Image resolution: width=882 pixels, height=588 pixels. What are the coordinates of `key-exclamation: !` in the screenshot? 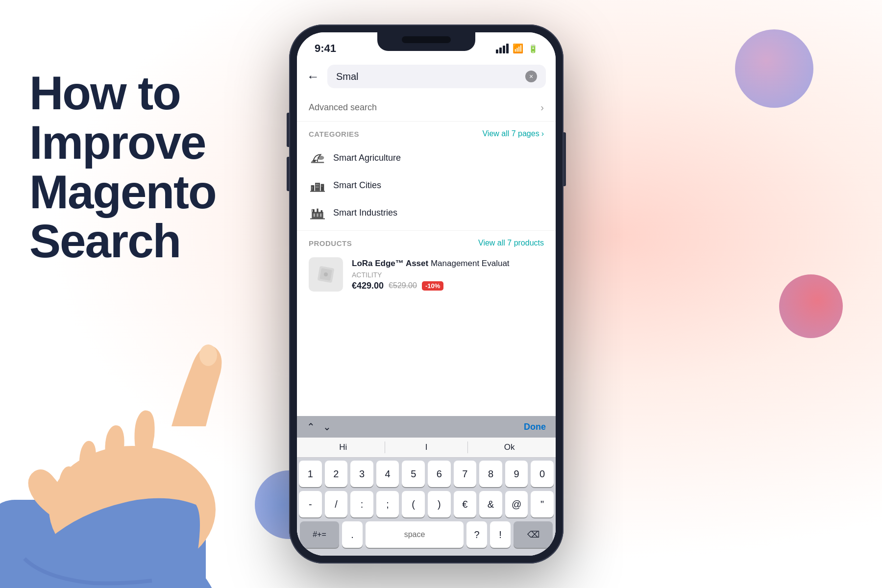 It's located at (500, 535).